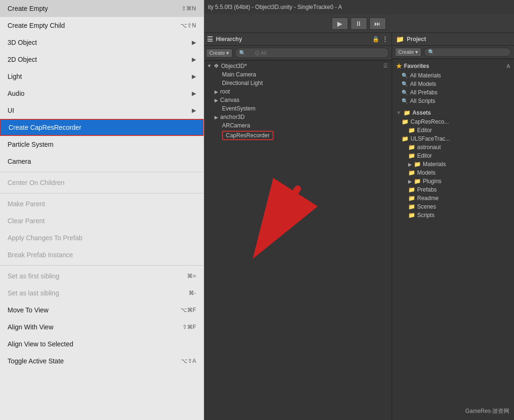 This screenshot has width=514, height=420. I want to click on menu-item-break-prefab: Break Prefab Instance, so click(102, 255).